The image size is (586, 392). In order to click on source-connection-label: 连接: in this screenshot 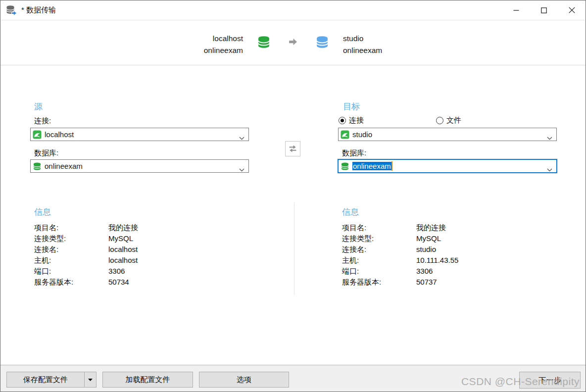, I will do `click(43, 121)`.